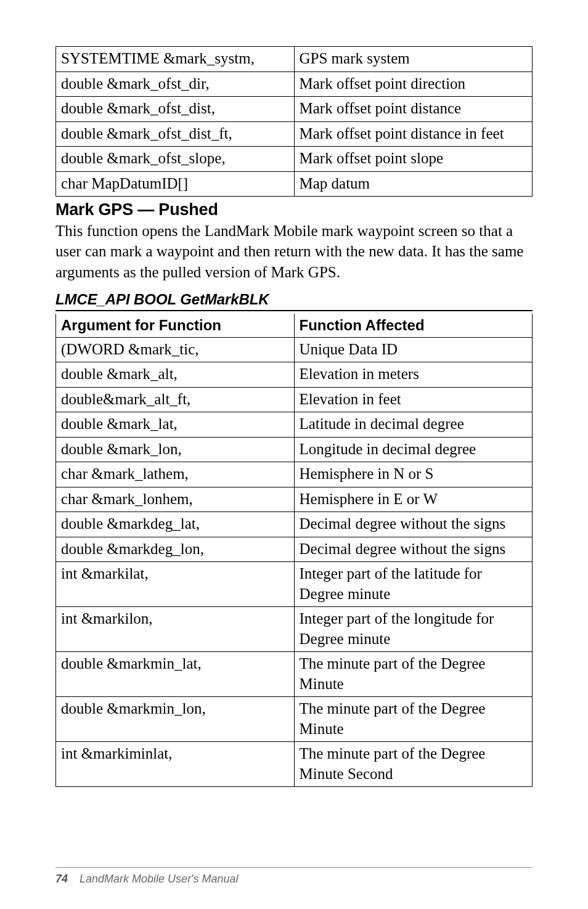 The image size is (588, 909). Describe the element at coordinates (413, 59) in the screenshot. I see `description-cell: GPS mark system` at that location.